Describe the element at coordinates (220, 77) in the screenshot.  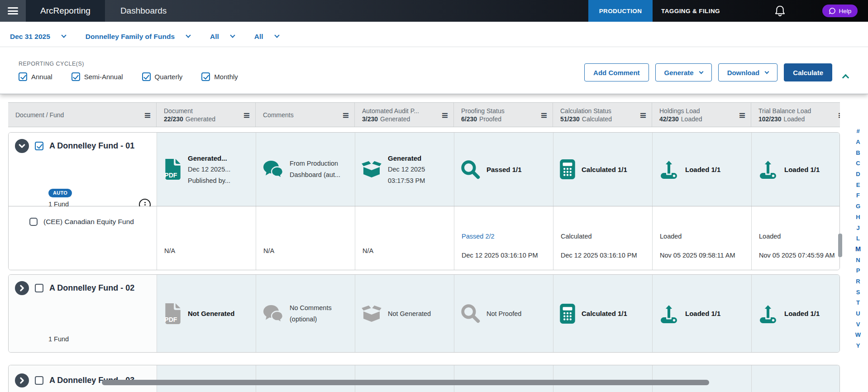
I see `cycle-monthly-checkbox: Monthly` at that location.